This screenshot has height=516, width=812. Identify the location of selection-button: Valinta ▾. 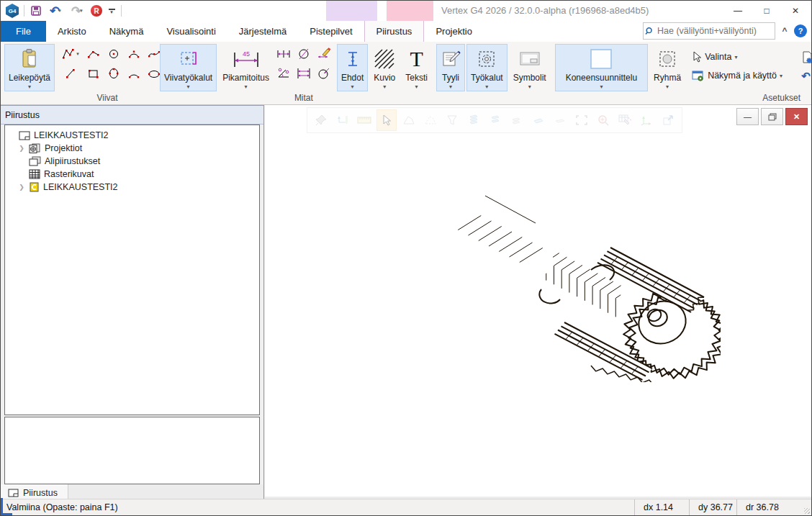
(742, 57).